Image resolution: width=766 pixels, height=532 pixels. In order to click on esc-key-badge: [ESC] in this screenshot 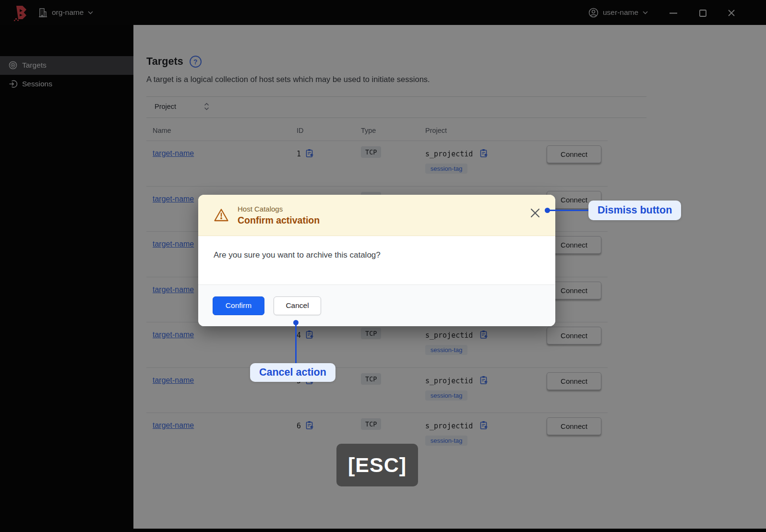, I will do `click(377, 465)`.